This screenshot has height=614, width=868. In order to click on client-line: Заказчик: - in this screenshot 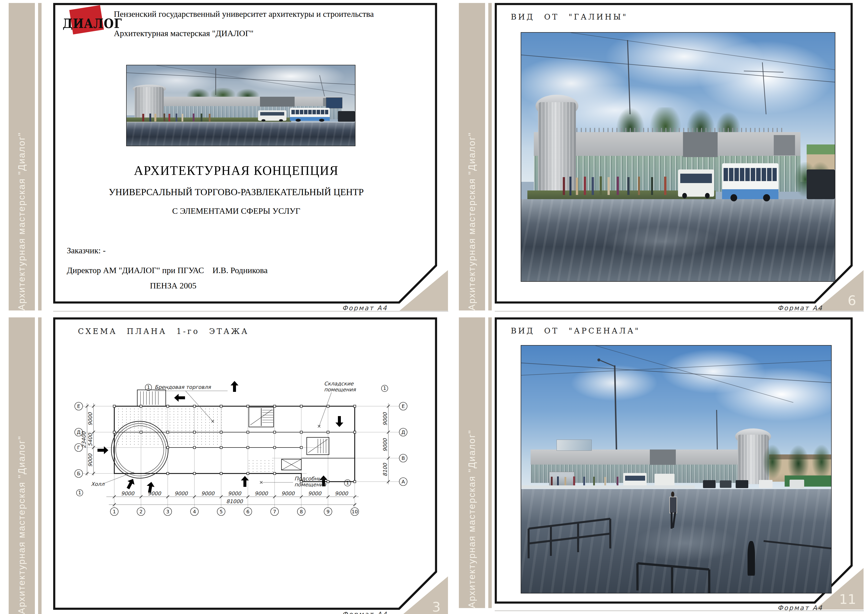, I will do `click(86, 250)`.